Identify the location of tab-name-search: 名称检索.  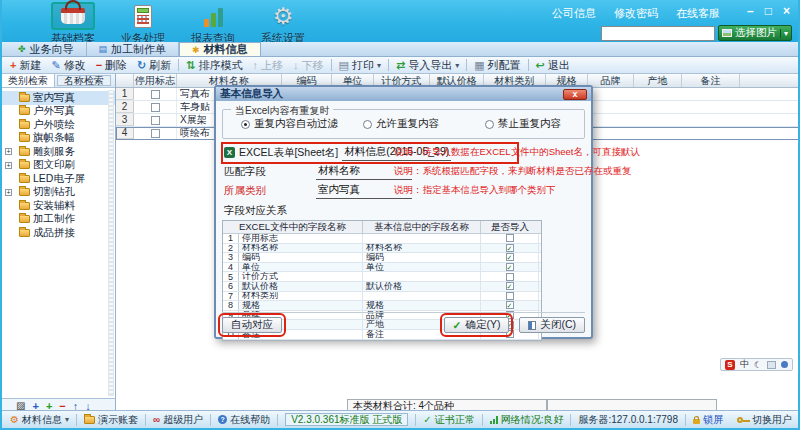
(84, 80).